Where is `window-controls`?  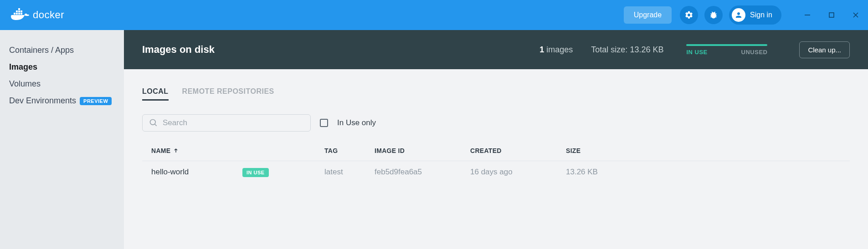 window-controls is located at coordinates (832, 15).